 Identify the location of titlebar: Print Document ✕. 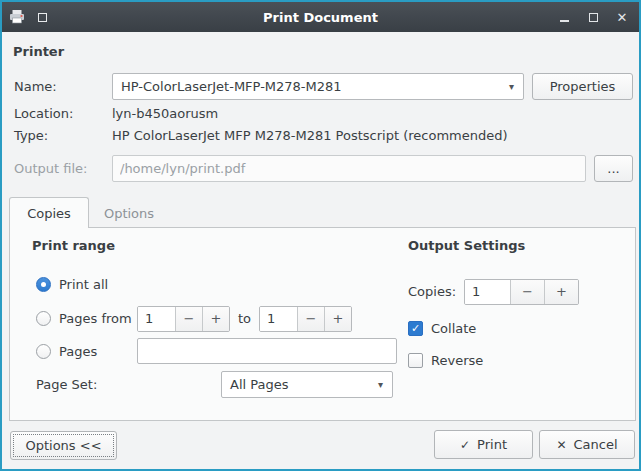
(320, 17).